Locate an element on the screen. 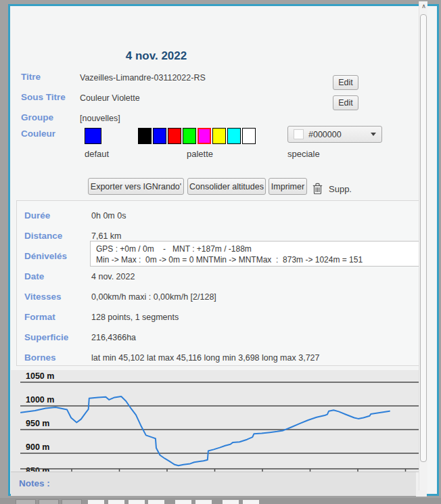  svg-text: 1000 m is located at coordinates (40, 400).